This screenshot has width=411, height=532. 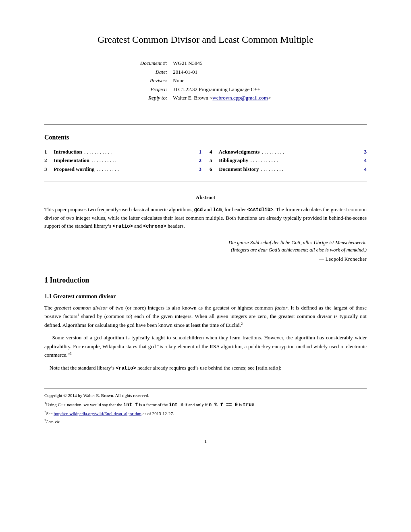 I want to click on footnote1-code2: int n, so click(x=176, y=405).